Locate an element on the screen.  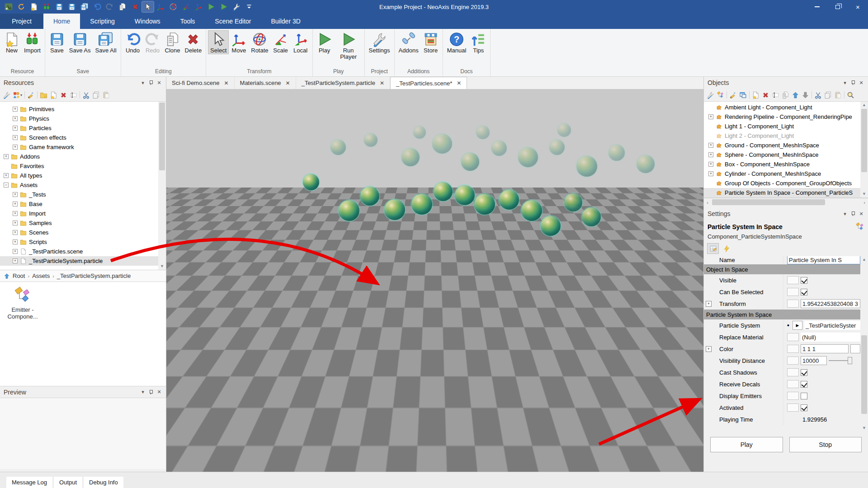
objects-copy-icon is located at coordinates (828, 95).